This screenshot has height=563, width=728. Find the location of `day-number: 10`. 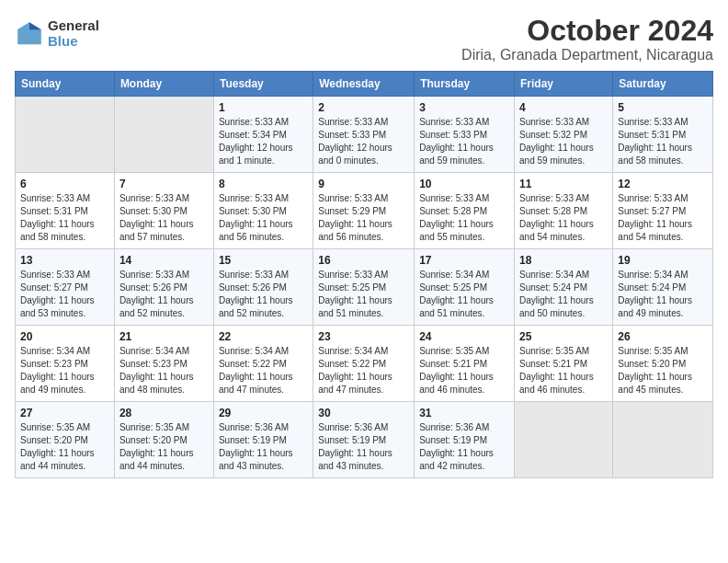

day-number: 10 is located at coordinates (464, 184).